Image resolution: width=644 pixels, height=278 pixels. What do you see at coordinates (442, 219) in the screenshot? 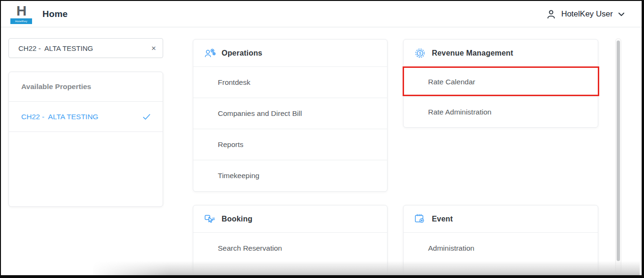
I see `card-title: Event` at bounding box center [442, 219].